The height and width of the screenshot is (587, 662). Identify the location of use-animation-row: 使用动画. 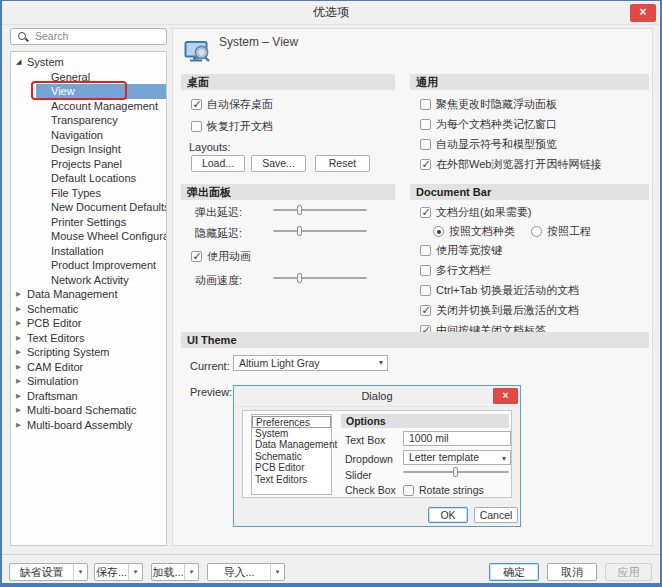
(221, 256).